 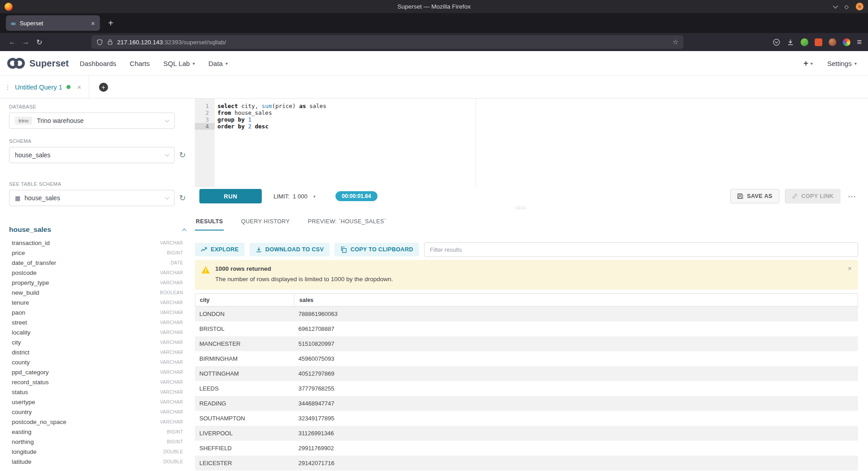 I want to click on column-name: district, so click(x=86, y=353).